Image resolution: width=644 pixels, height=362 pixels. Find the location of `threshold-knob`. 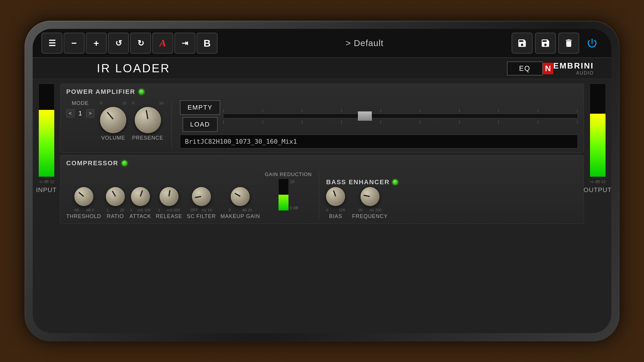

threshold-knob is located at coordinates (84, 196).